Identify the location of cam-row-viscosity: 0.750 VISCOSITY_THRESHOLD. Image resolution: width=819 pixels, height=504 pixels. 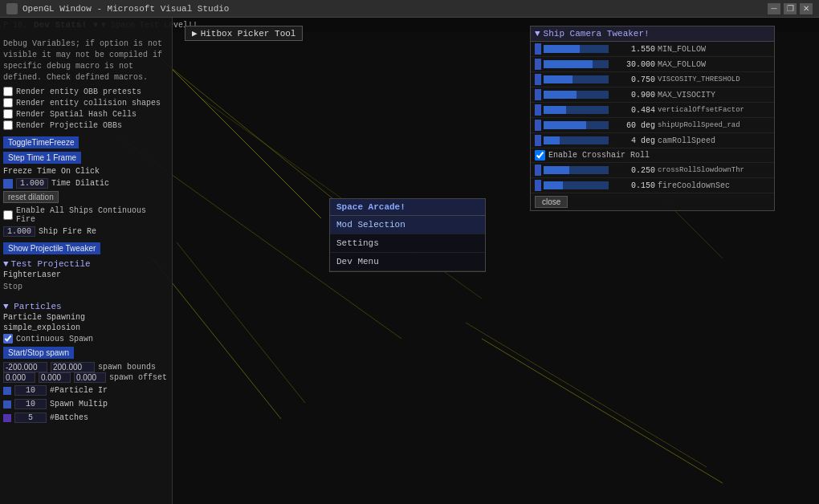
(652, 80).